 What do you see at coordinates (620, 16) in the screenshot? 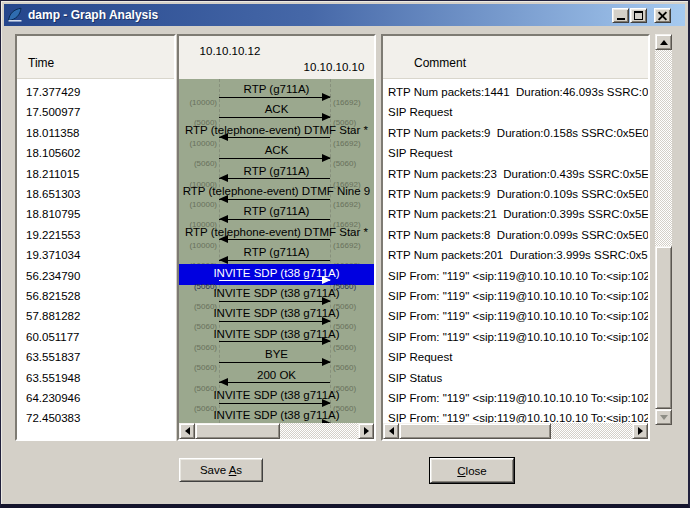
I see `minimize-button` at bounding box center [620, 16].